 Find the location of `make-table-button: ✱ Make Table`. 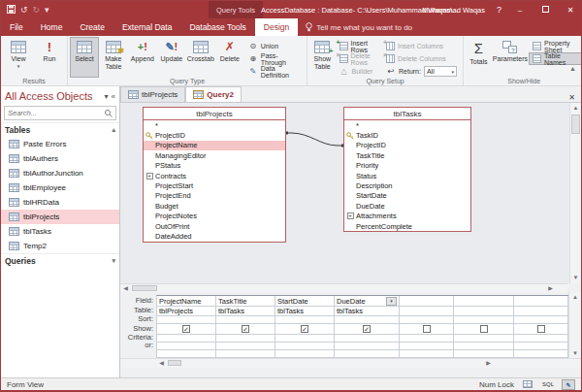

make-table-button: ✱ Make Table is located at coordinates (113, 57).